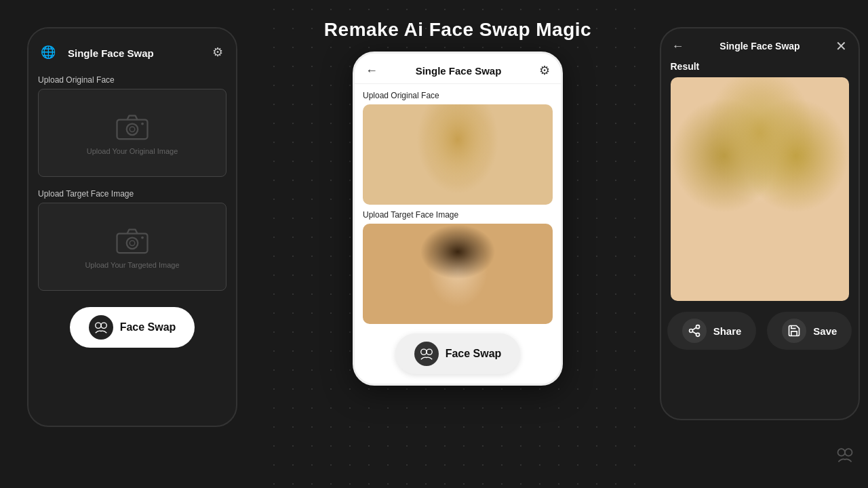 Image resolution: width=868 pixels, height=488 pixels. What do you see at coordinates (545, 70) in the screenshot?
I see `center-gear-icon: ⚙` at bounding box center [545, 70].